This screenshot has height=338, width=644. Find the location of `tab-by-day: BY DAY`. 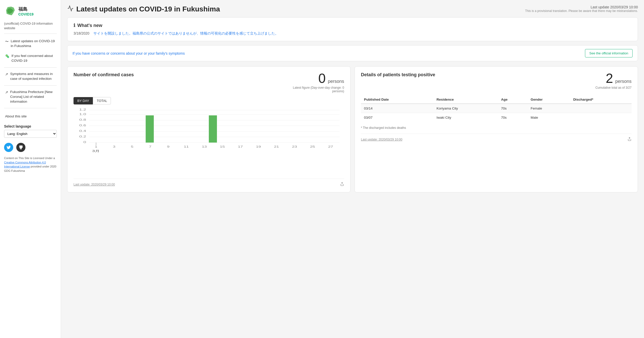

tab-by-day: BY DAY is located at coordinates (83, 101).